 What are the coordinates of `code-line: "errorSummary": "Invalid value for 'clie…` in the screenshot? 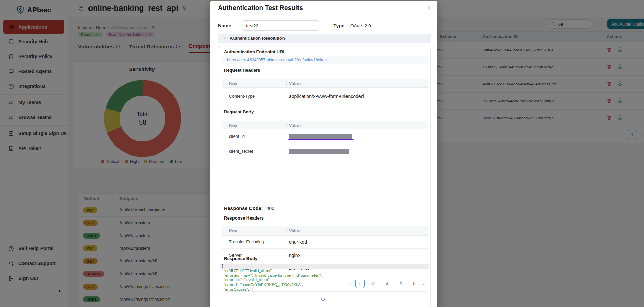 It's located at (324, 276).